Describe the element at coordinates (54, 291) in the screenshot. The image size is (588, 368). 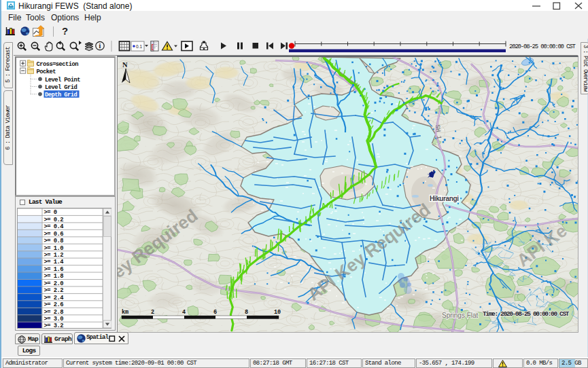
I see `svg-text: >= 2.2` at that location.